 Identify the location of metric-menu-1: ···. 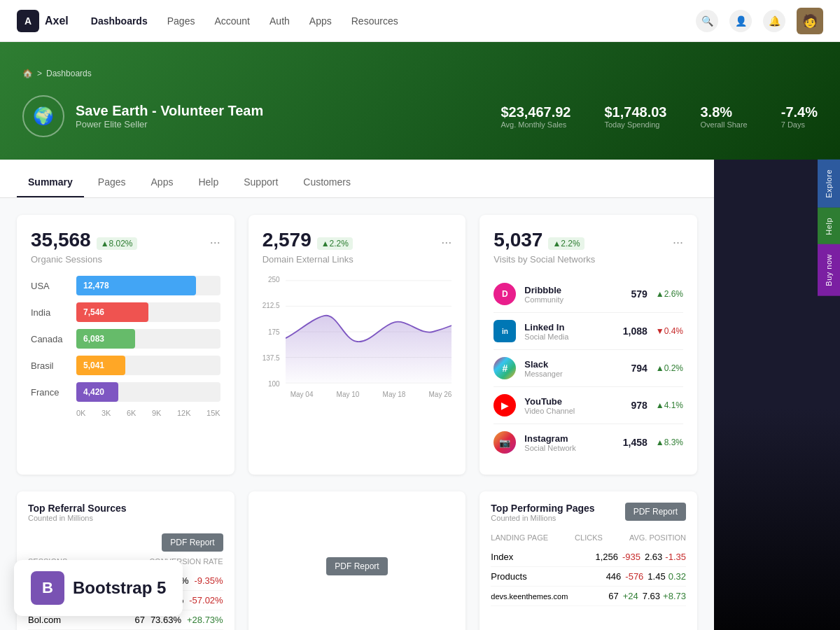
(216, 242).